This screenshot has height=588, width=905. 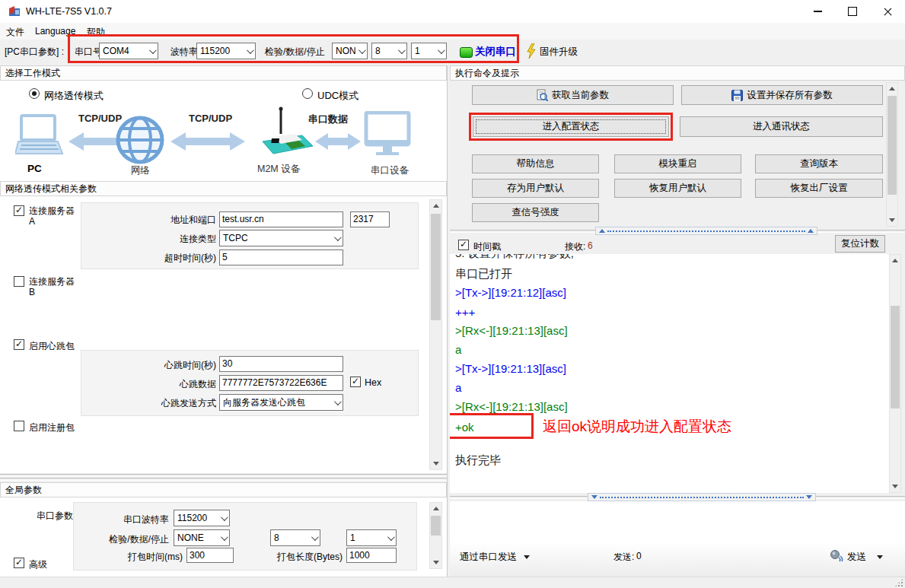 I want to click on work-mode-header: 选择工作模式, so click(x=224, y=73).